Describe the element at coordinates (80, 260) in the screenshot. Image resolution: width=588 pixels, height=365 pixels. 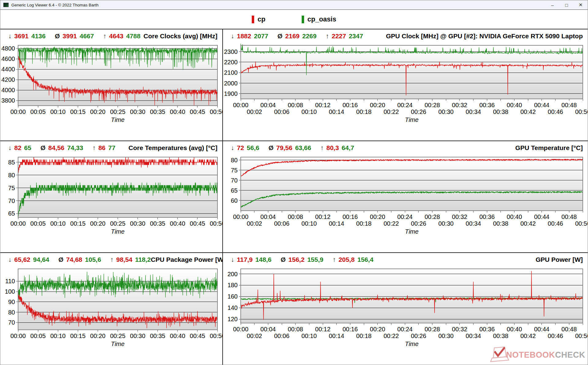
I see `chart-stats: ↓65,6294,64 Ø74,68105,6 ↑98,54118,2` at that location.